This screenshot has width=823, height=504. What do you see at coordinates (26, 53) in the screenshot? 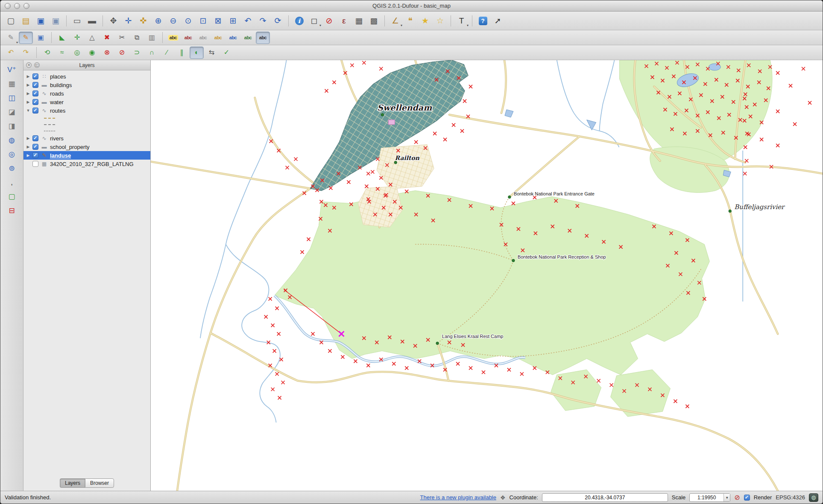
I see `redo-button: ↷` at bounding box center [26, 53].